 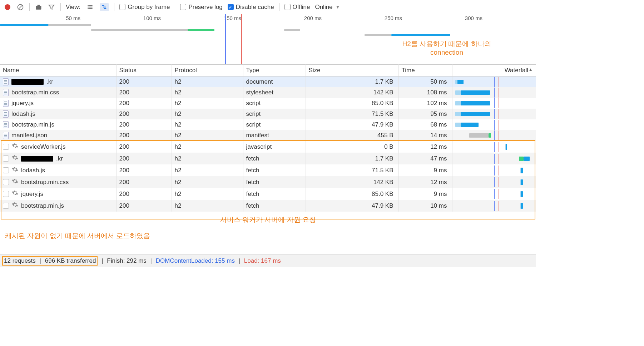 I want to click on table-row: bootstrap.min.js200h2script47.9 KB68 ms, so click(x=268, y=125).